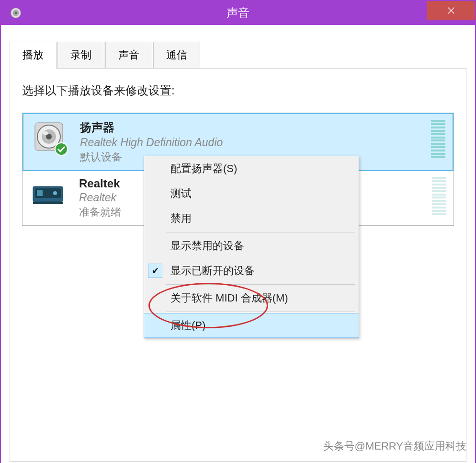 The width and height of the screenshot is (476, 463). I want to click on menu-item-configure-speakers: 配置扬声器(S), so click(251, 169).